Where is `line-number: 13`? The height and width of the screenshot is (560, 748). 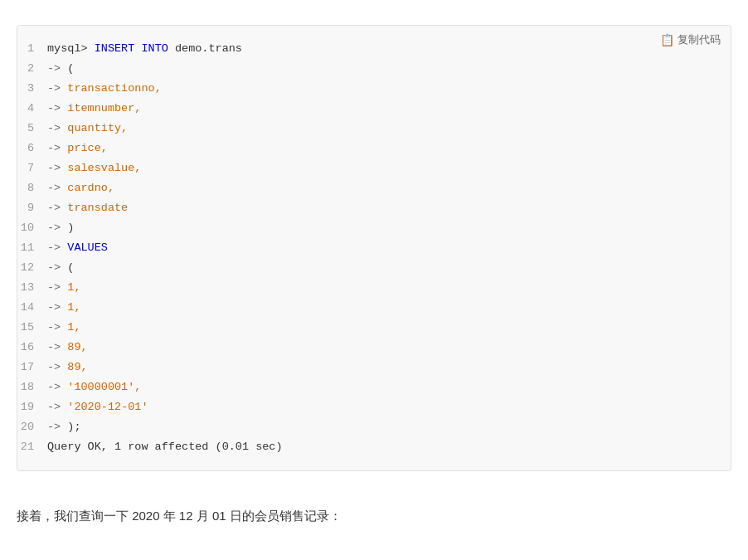 line-number: 13 is located at coordinates (32, 288).